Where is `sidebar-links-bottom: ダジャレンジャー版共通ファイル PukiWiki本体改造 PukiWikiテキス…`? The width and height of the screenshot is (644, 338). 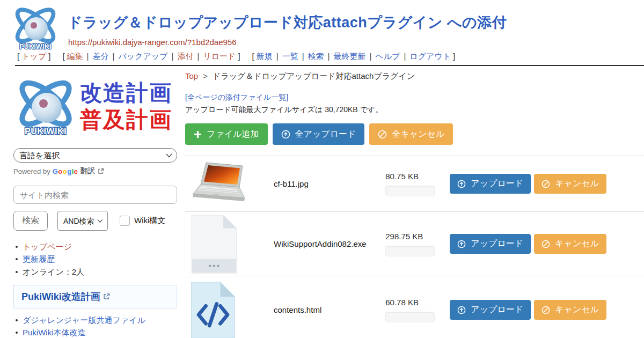 sidebar-links-bottom: ダジャレンジャー版共通ファイル PukiWiki本体改造 PukiWikiテキス… is located at coordinates (96, 326).